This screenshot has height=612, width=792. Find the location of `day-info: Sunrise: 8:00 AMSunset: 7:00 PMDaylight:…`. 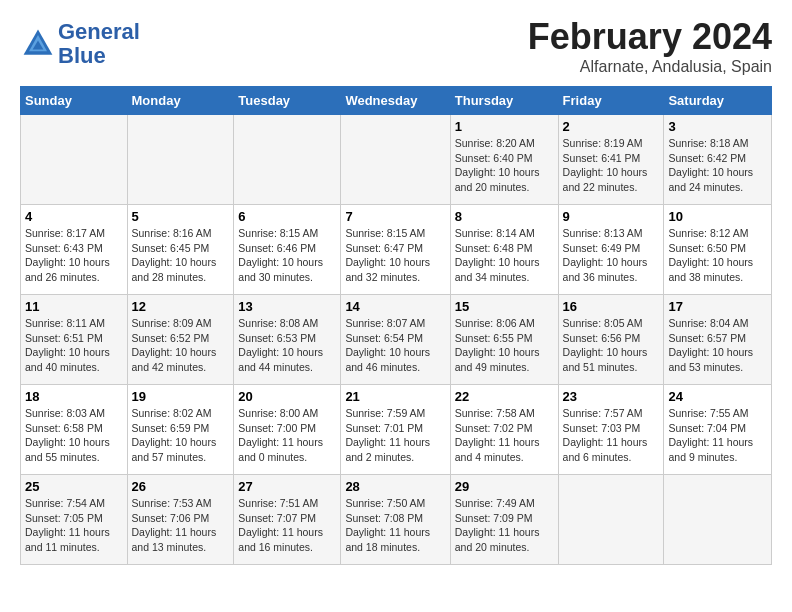

day-info: Sunrise: 8:00 AMSunset: 7:00 PMDaylight:… is located at coordinates (287, 436).